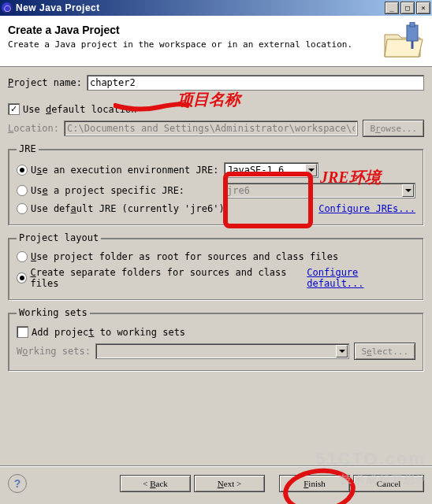 Image resolution: width=432 pixels, height=504 pixels. Describe the element at coordinates (408, 8) in the screenshot. I see `maximize-button: □` at that location.